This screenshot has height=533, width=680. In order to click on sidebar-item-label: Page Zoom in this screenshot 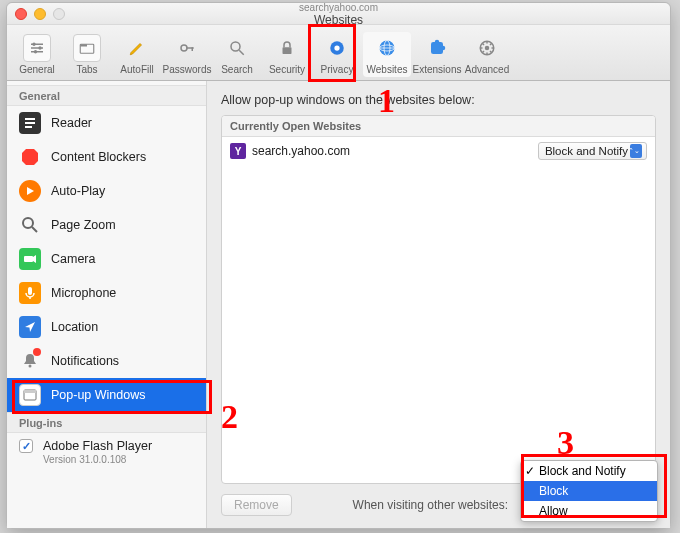, I will do `click(84, 225)`.